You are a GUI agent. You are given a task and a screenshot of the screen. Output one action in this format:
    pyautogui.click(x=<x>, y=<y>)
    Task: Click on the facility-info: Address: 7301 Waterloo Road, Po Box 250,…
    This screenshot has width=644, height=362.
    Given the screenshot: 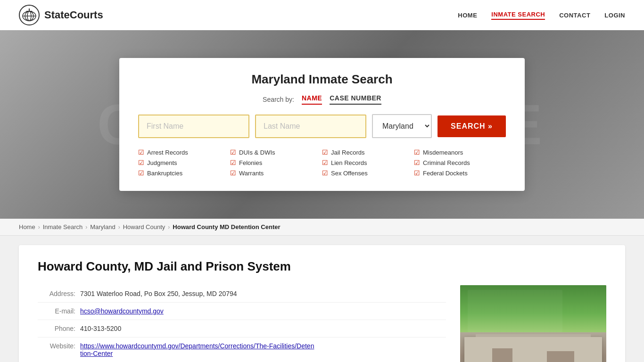 What is the action you would take?
    pyautogui.click(x=242, y=323)
    